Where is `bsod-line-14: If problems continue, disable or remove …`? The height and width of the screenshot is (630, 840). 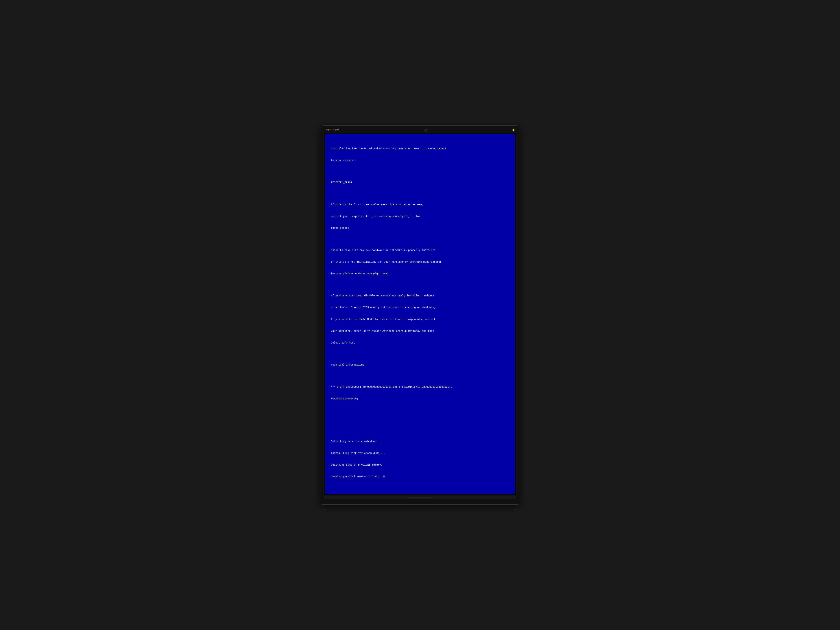 bsod-line-14: If problems continue, disable or remove … is located at coordinates (420, 296).